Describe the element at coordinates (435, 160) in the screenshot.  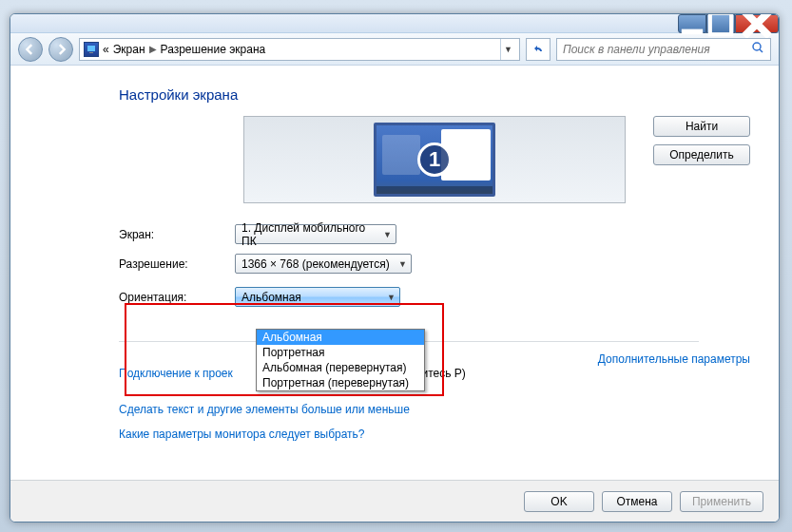
I see `preview-row: 1 Найти Определить` at that location.